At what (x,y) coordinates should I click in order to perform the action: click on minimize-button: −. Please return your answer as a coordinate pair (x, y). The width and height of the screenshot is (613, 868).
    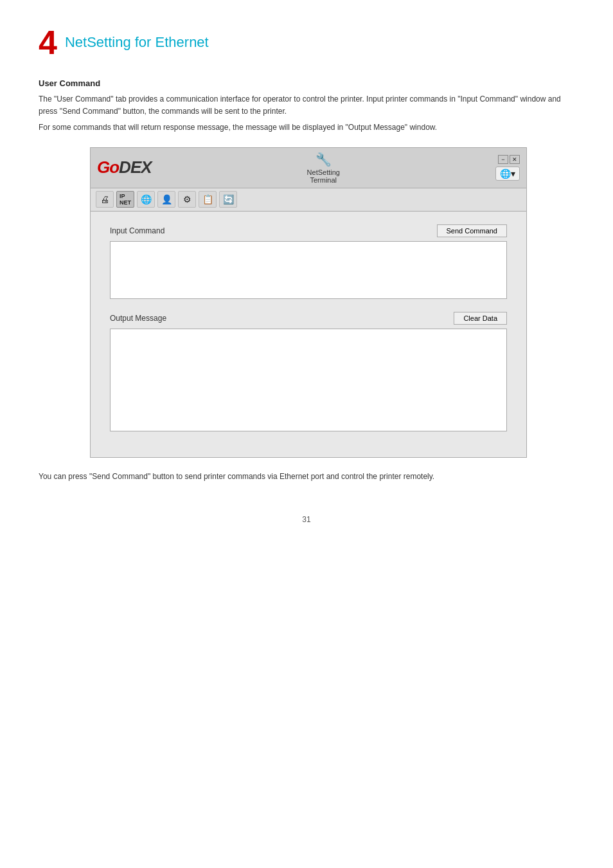
    Looking at the image, I should click on (503, 159).